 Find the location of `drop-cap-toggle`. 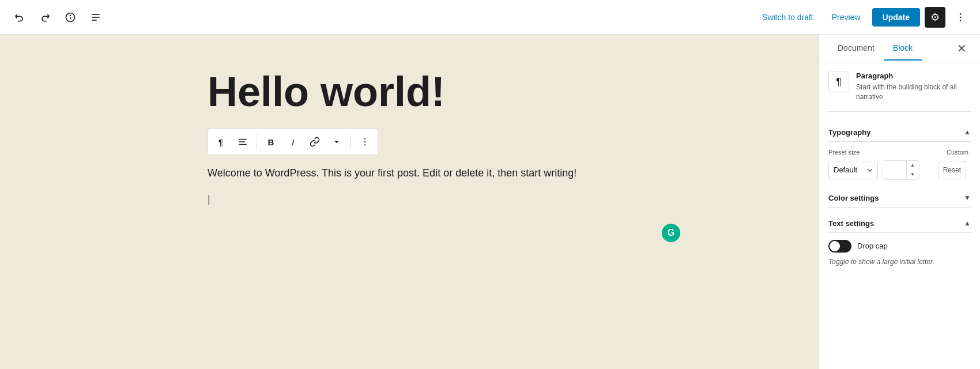

drop-cap-toggle is located at coordinates (840, 246).